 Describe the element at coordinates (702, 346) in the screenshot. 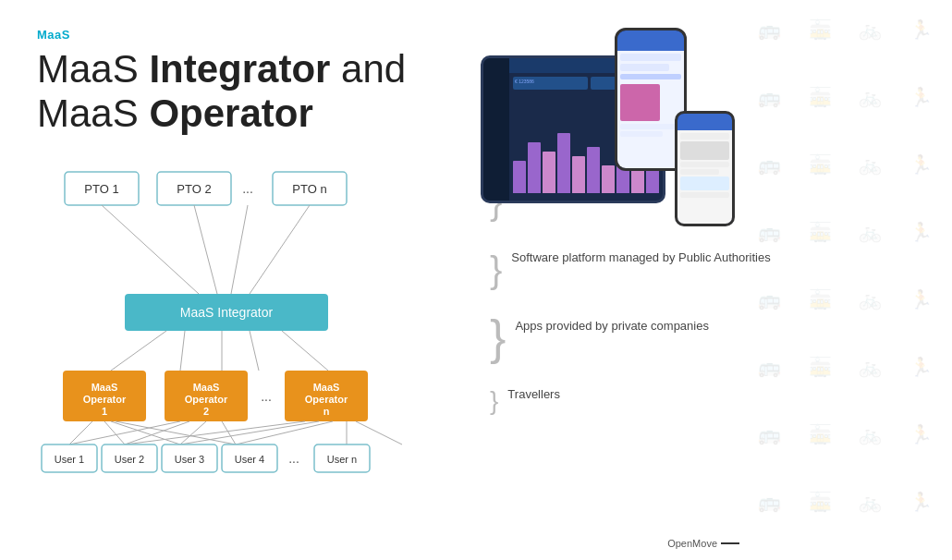

I see `legend-item-3: } Apps provided by private companies` at that location.